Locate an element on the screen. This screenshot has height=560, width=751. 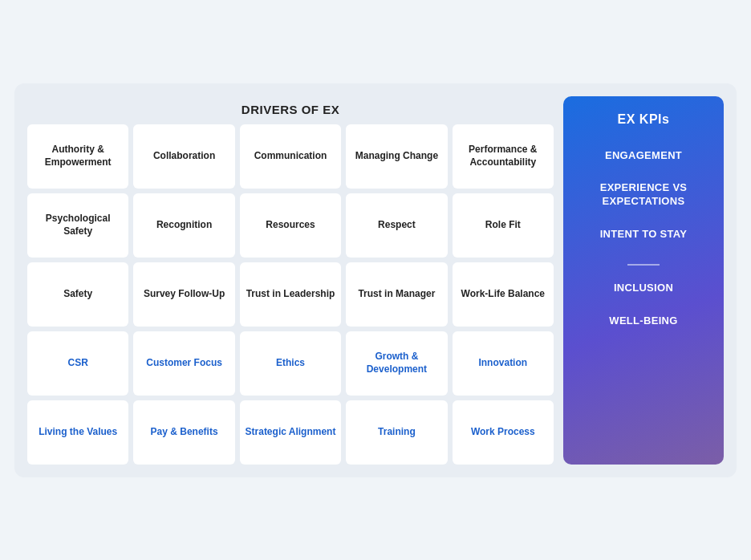
grid-cell-r1-c0: Psychological Safety is located at coordinates (78, 225).